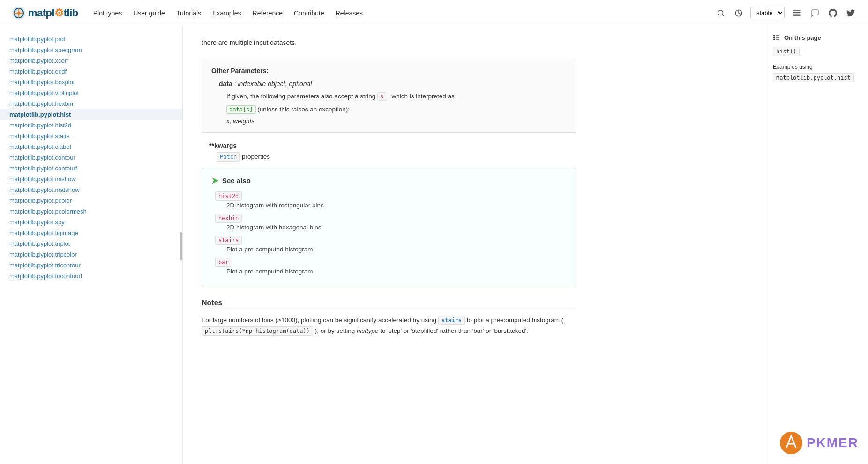  I want to click on data-param-desc: If given, the following parameters also …, so click(389, 96).